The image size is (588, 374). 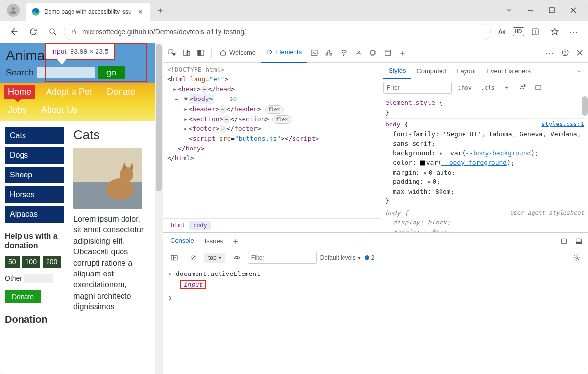 What do you see at coordinates (369, 258) in the screenshot?
I see `issue-count: 2` at bounding box center [369, 258].